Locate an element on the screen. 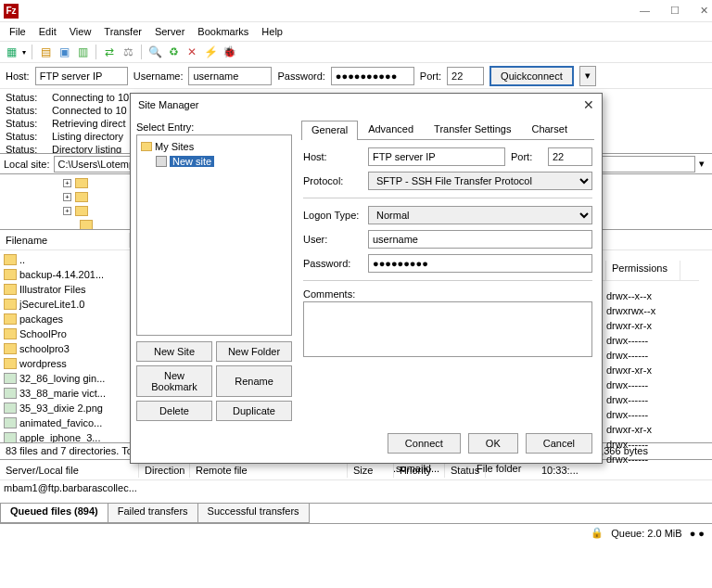  site-tree: My Sites New site is located at coordinates (214, 236).